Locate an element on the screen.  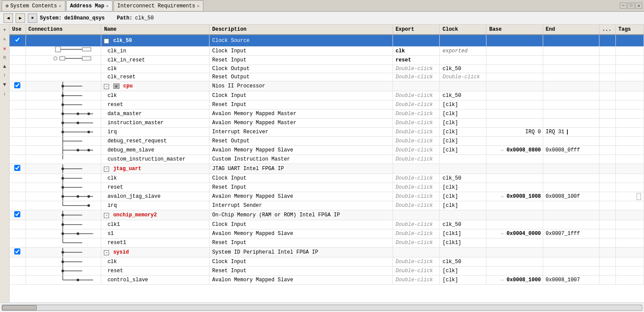
table-row: clk_in_reset Reset Input reset is located at coordinates (327, 61).